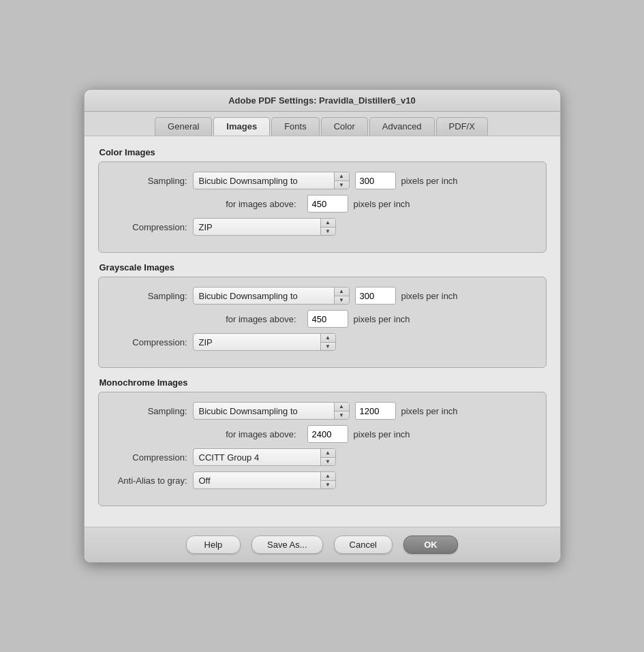  What do you see at coordinates (322, 204) in the screenshot?
I see `color-above-row: for images above: pixels per inch` at bounding box center [322, 204].